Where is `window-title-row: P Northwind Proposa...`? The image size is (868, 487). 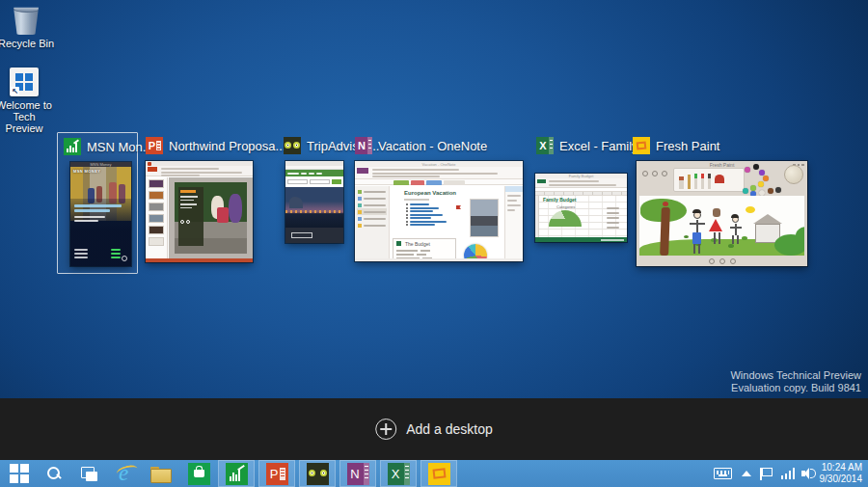 window-title-row: P Northwind Proposa... is located at coordinates (216, 146).